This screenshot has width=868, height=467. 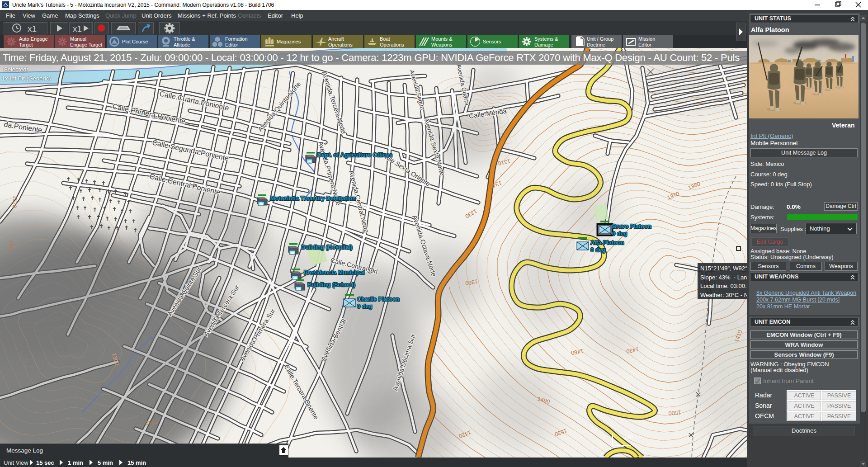 What do you see at coordinates (378, 299) in the screenshot?
I see `svg-text: Charlie Platoon` at bounding box center [378, 299].